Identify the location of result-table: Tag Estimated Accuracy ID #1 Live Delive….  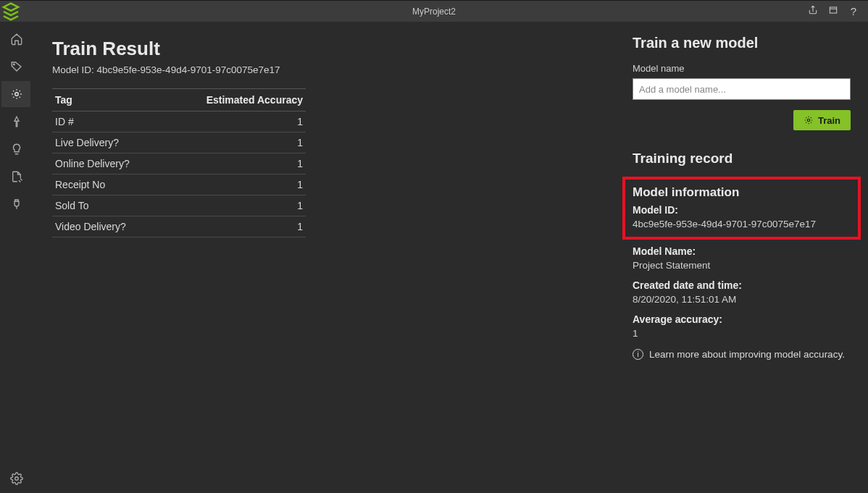
(179, 163).